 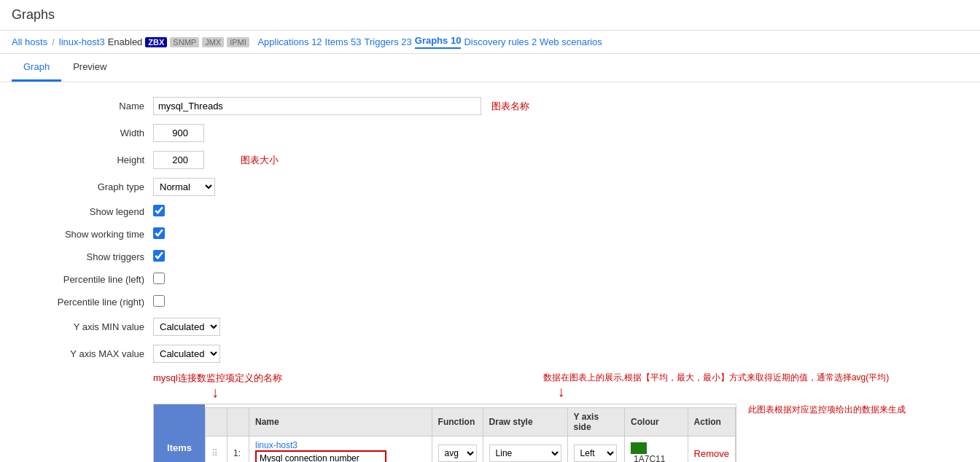 What do you see at coordinates (179, 160) in the screenshot?
I see `height-input` at bounding box center [179, 160].